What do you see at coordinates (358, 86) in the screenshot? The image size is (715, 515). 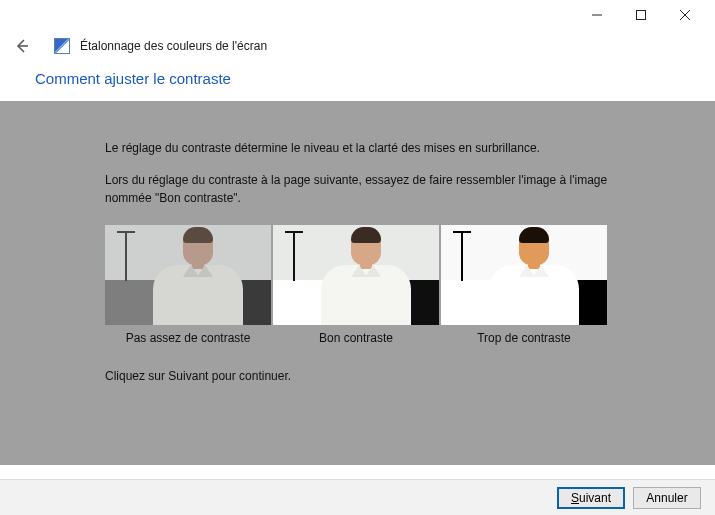 I see `heading-area: Comment ajuster le contraste` at bounding box center [358, 86].